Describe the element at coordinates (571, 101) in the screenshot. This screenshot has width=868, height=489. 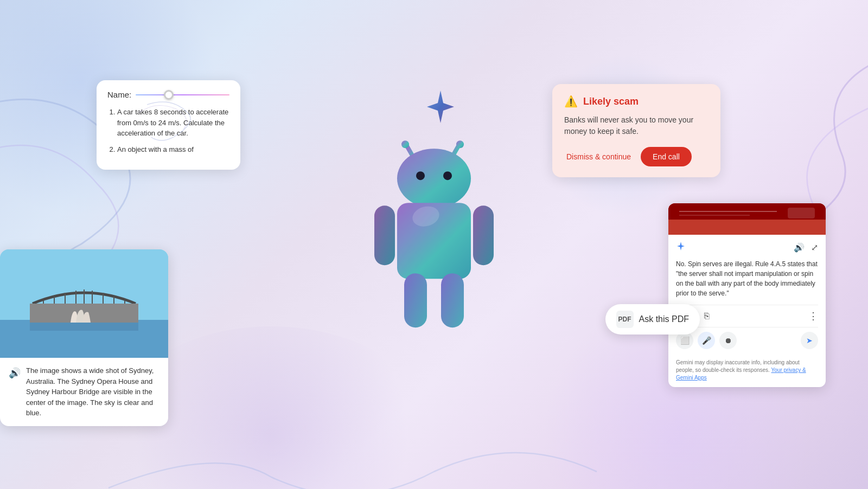
I see `warning-icon: ⚠️` at that location.